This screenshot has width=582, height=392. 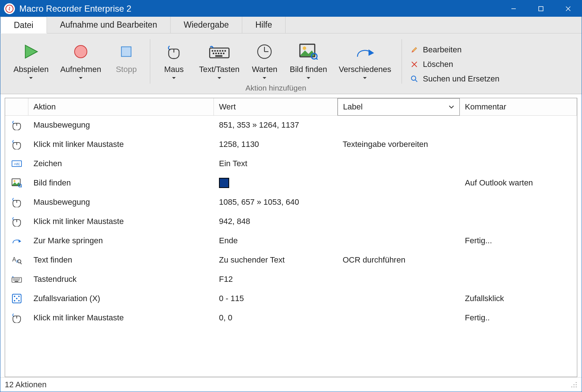 What do you see at coordinates (276, 279) in the screenshot?
I see `cell-value: F12` at bounding box center [276, 279].